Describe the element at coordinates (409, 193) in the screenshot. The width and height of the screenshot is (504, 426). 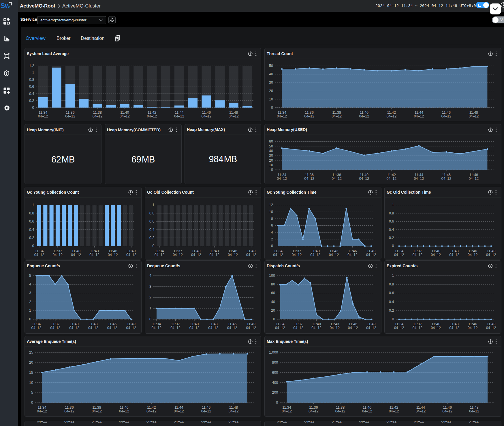
I see `svg-text: Gc Old Collection Time` at that location.